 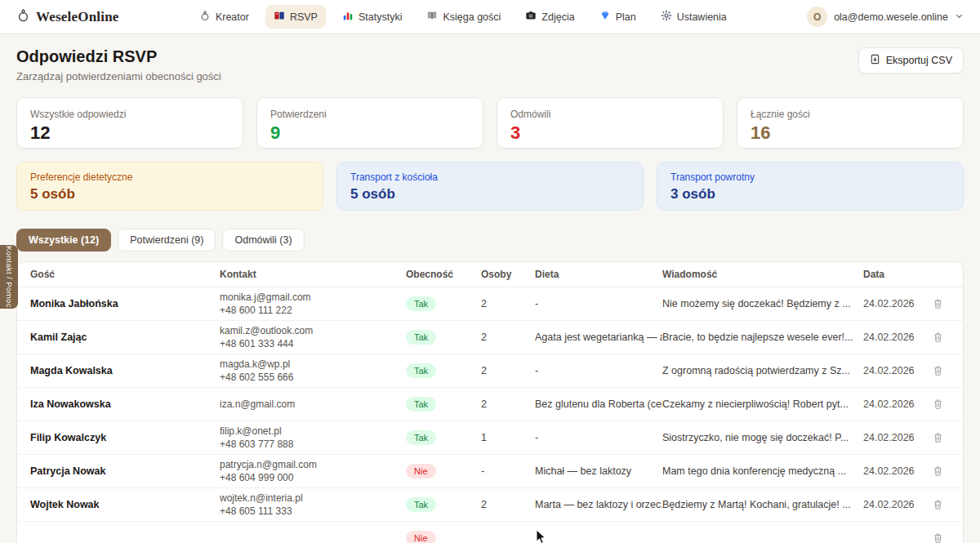 I want to click on nav-item-statystyki: Statystyki, so click(x=372, y=16).